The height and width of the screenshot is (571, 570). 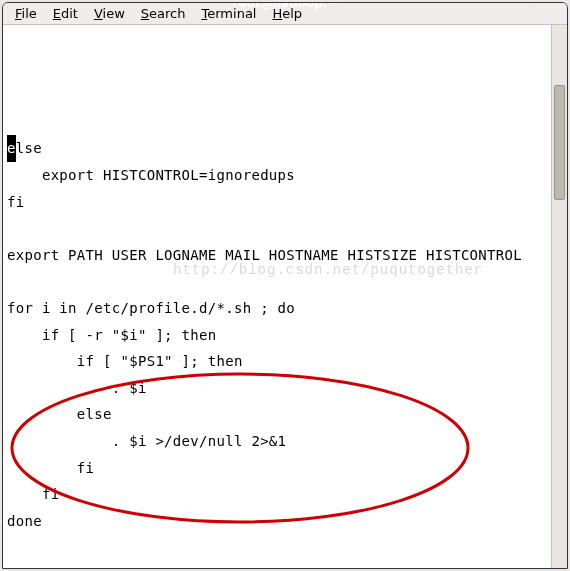 I want to click on terminal-line: for i in /etc/profile.d/*.sh ; do, so click(x=151, y=308).